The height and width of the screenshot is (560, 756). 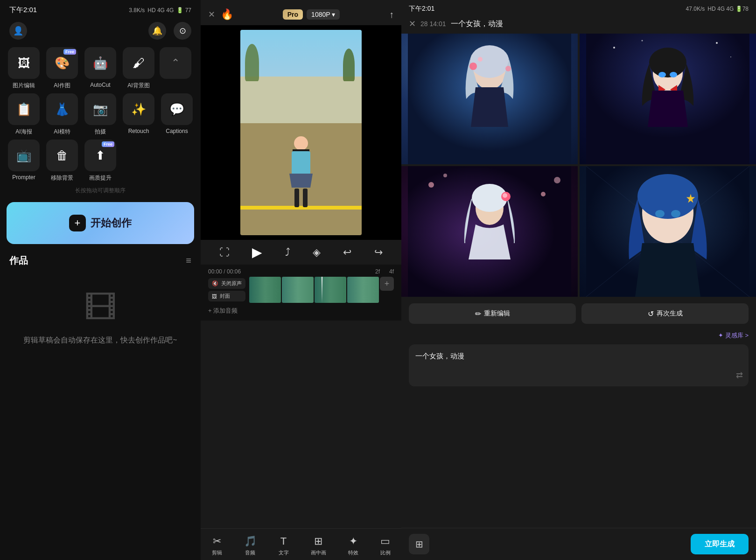 I want to click on btool-ratio: ▭ 比例, so click(x=385, y=546).